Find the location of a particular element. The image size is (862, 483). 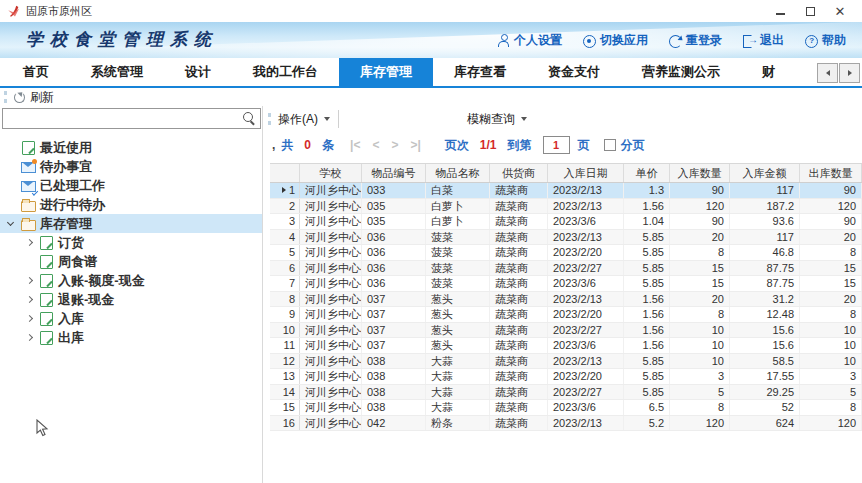

tree-item-库存管理: 库存管理 is located at coordinates (131, 224).